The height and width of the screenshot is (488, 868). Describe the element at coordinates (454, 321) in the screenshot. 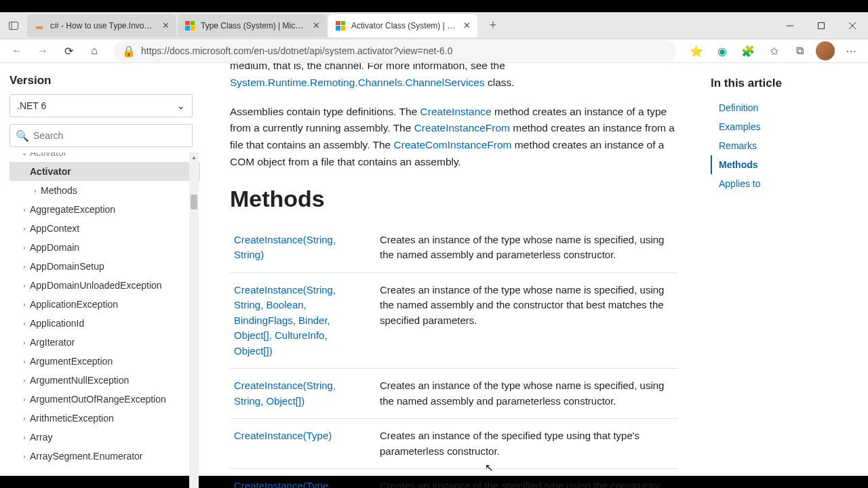

I see `table-row: CreateInstance(String, String, Boolean, …` at that location.